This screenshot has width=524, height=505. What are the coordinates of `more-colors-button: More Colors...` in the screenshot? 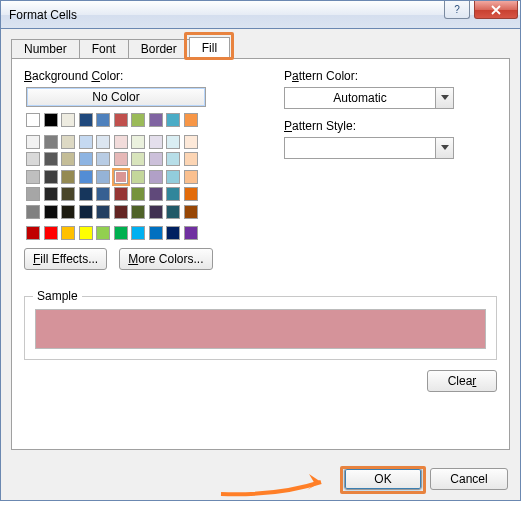 It's located at (166, 259).